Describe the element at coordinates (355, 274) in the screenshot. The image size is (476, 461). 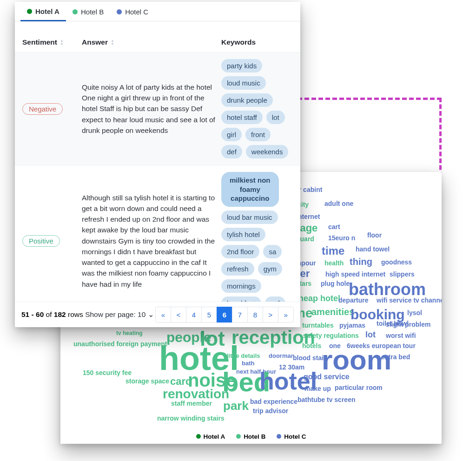
I see `cloud-word: high speed internet` at that location.